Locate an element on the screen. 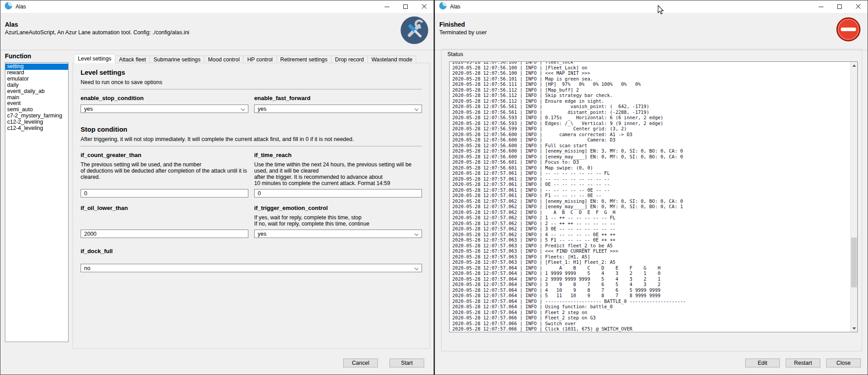 This screenshot has height=375, width=868. tab-hp-control: HP control is located at coordinates (260, 60).